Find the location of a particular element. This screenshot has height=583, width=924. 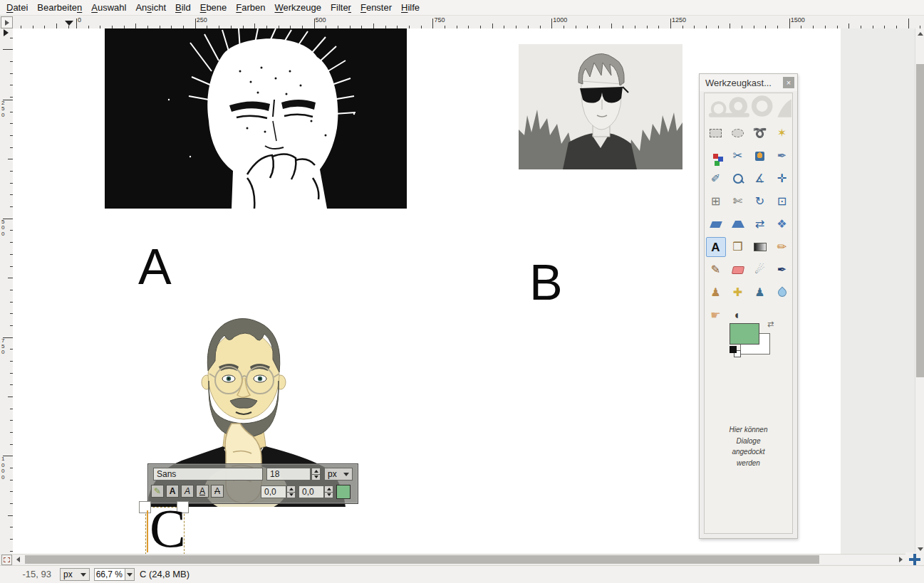

tool-bucket-fill-button: ❒ is located at coordinates (738, 247).